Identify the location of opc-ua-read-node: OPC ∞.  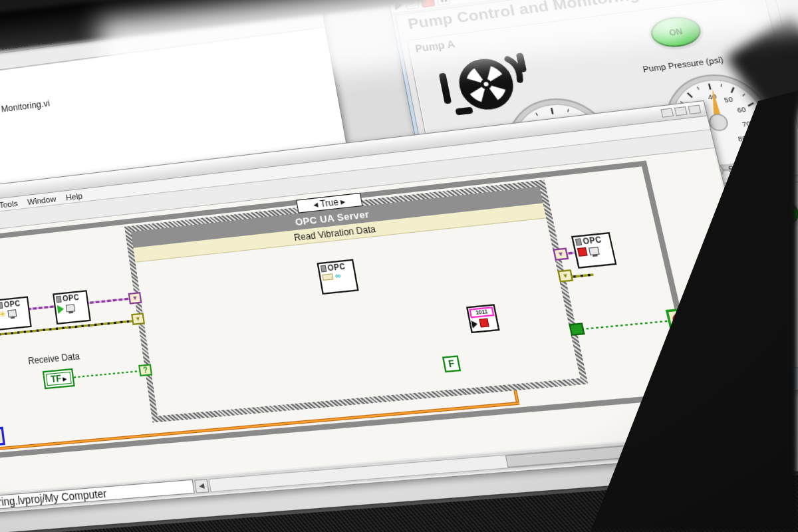
(338, 277).